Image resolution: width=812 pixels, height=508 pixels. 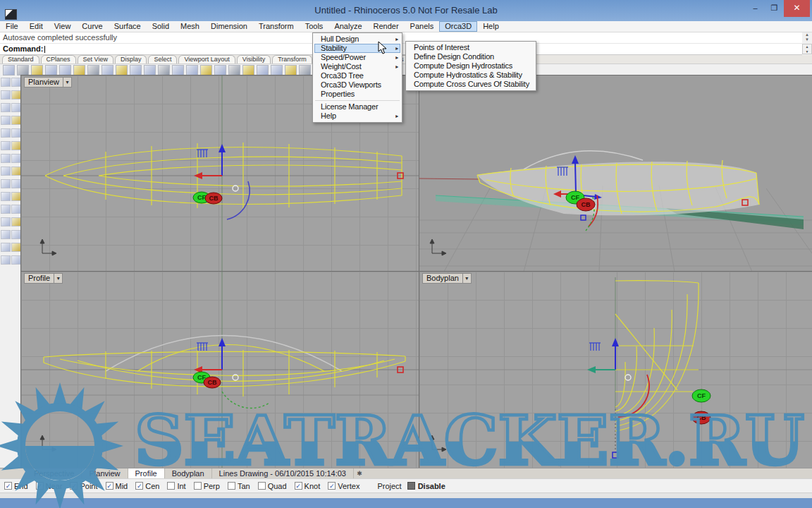 What do you see at coordinates (359, 473) in the screenshot?
I see `viewport-tabs-menu-icon: ✱` at bounding box center [359, 473].